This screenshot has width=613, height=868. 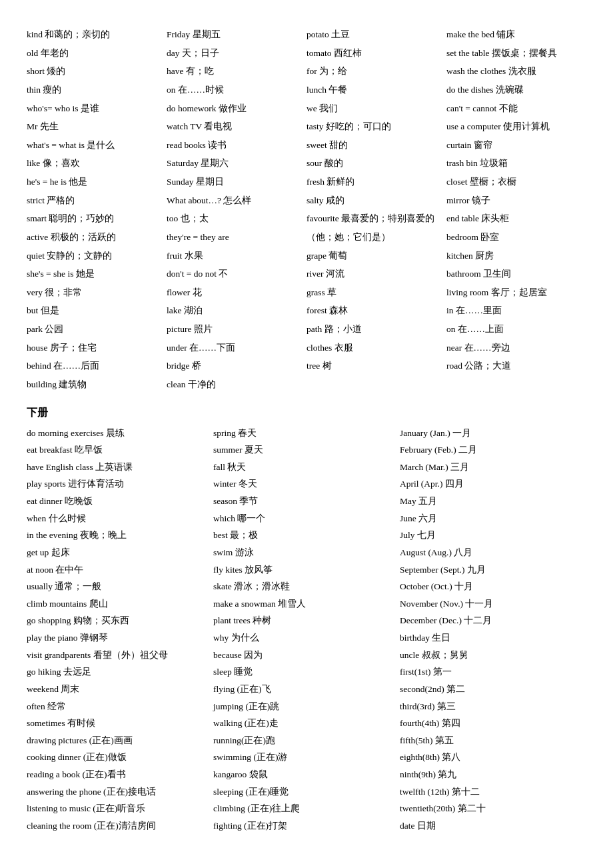 What do you see at coordinates (306, 672) in the screenshot?
I see `vocab-item: sleep 睡觉` at bounding box center [306, 672].